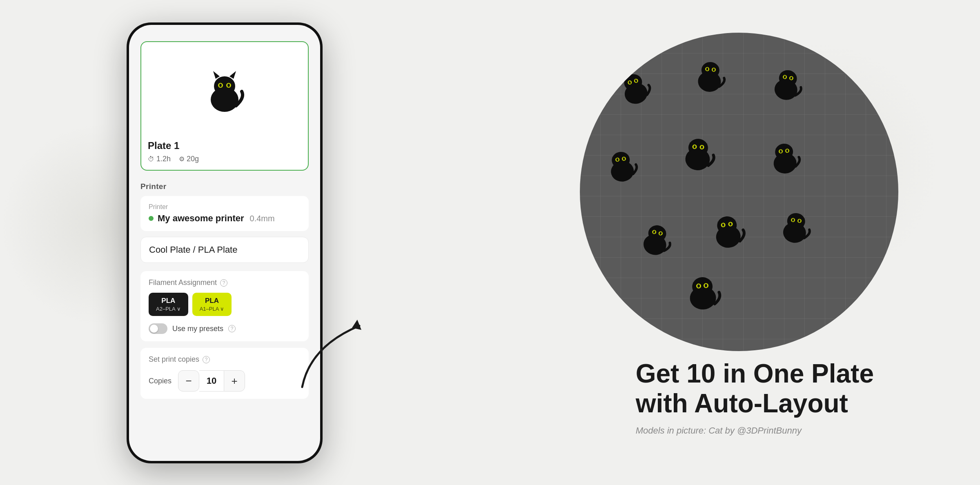 This screenshot has height=485, width=980. I want to click on minus-icon: −, so click(189, 381).